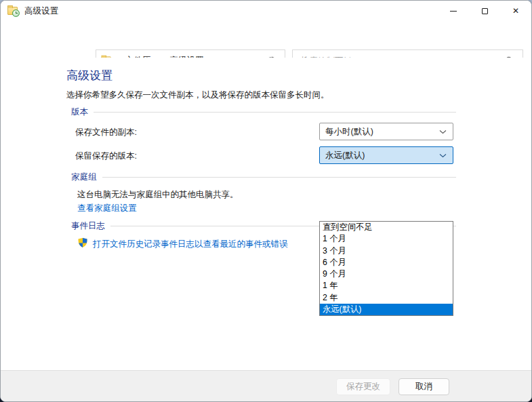 The height and width of the screenshot is (402, 532). I want to click on section-homegroup-title: 家庭组, so click(84, 178).